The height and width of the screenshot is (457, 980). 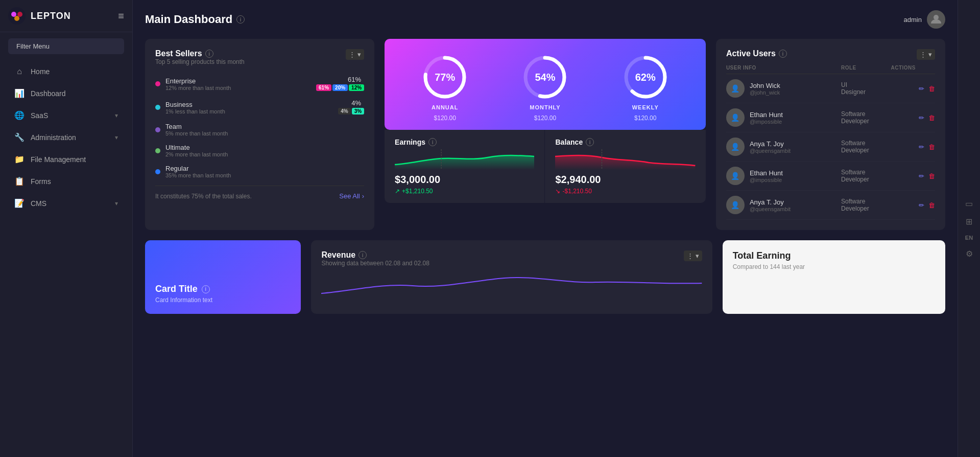 I want to click on best-sellers-subtitle: Top 5 selling products this month, so click(x=200, y=62).